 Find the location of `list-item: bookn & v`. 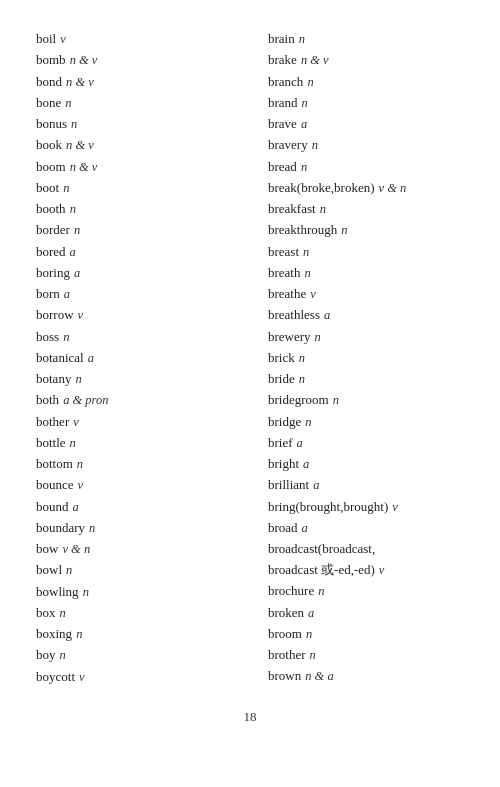

list-item: bookn & v is located at coordinates (134, 144).